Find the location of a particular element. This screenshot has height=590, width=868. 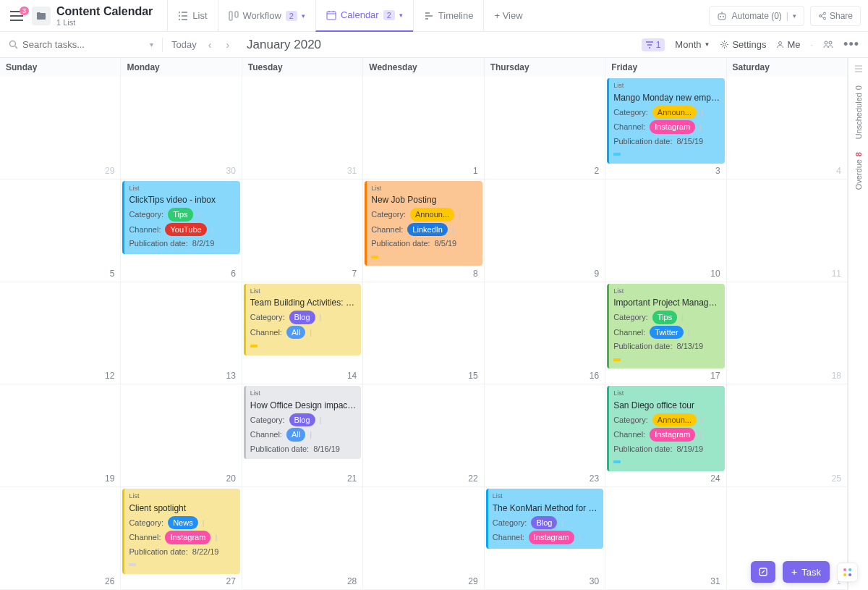

caret-down-icon: ▼ is located at coordinates (707, 45).